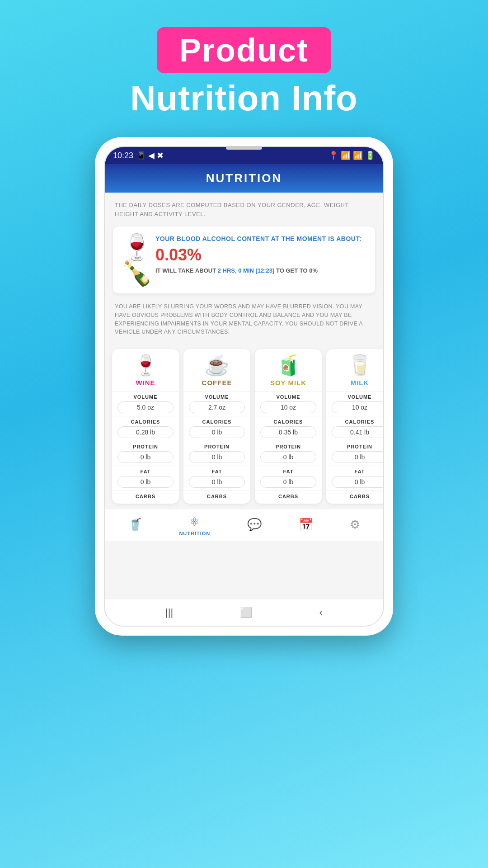  What do you see at coordinates (145, 429) in the screenshot?
I see `wine-calories-row: CALORIES 0.28 lb` at bounding box center [145, 429].